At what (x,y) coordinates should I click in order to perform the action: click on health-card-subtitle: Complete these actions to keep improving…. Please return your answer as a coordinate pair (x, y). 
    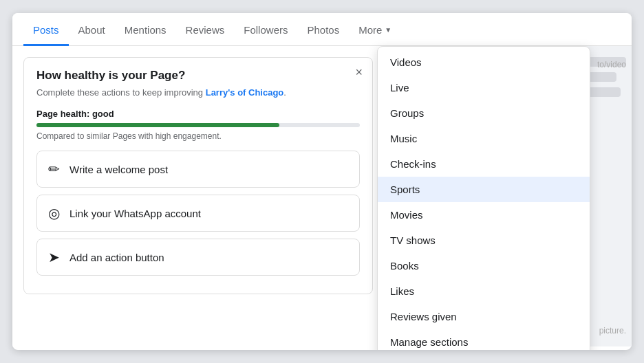
    Looking at the image, I should click on (198, 93).